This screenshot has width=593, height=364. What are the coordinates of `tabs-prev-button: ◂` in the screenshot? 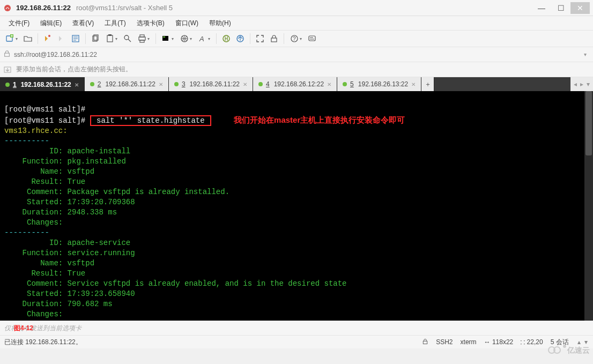 It's located at (575, 84).